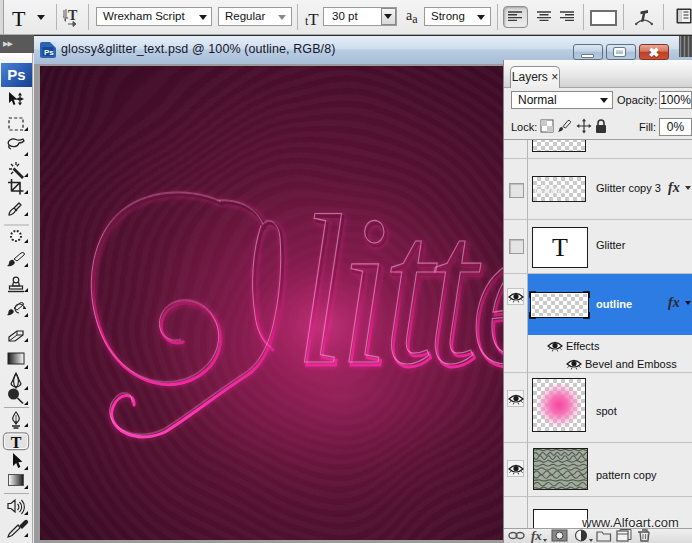  Describe the element at coordinates (49, 52) in the screenshot. I see `svg-text: Ps` at that location.